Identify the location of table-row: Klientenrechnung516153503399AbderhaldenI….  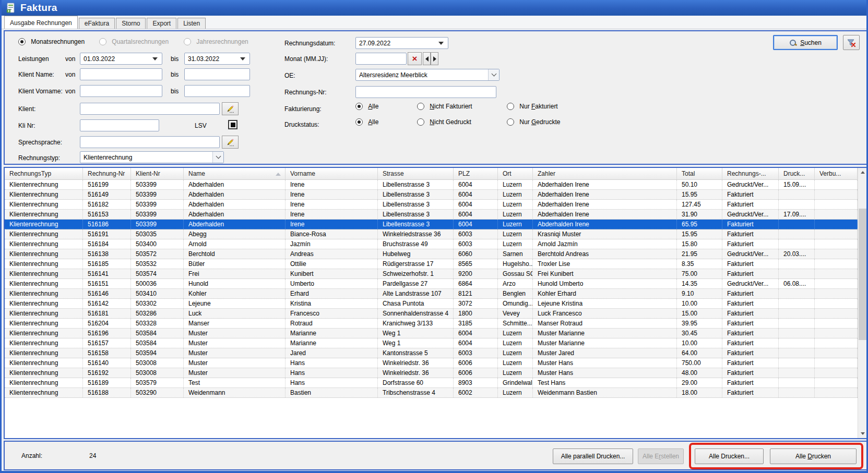
(431, 215).